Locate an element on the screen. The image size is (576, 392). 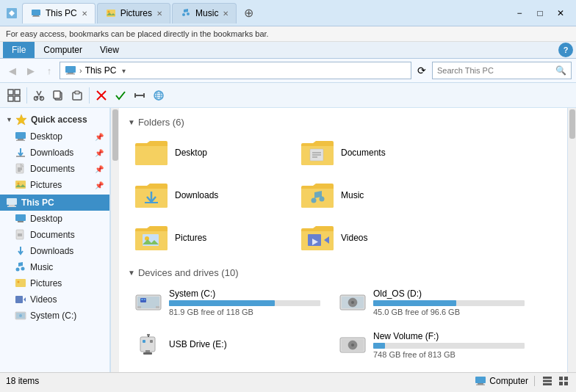
sidebar-item-downloads-pc: Downloads is located at coordinates (54, 251).